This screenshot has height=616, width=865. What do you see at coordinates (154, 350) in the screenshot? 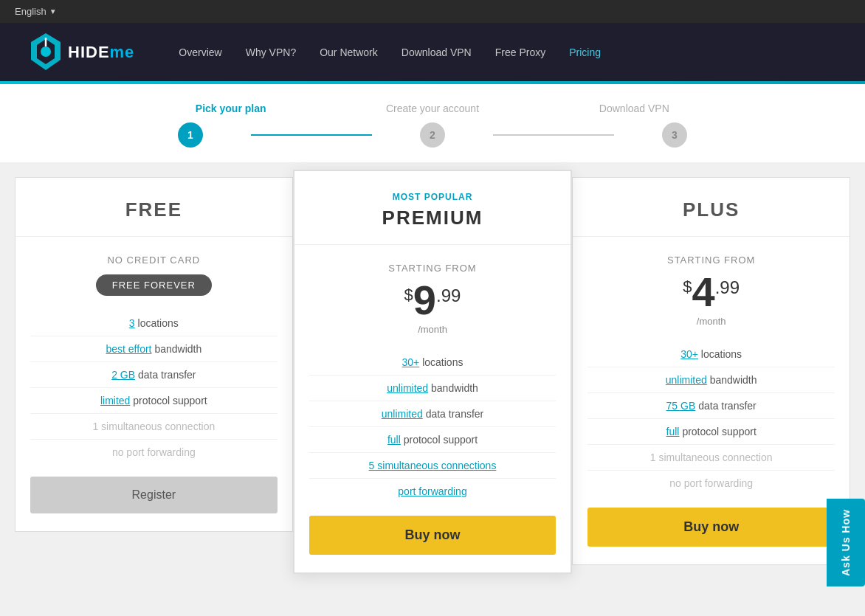
I see `free-bandwidth: best effort bandwidth` at bounding box center [154, 350].